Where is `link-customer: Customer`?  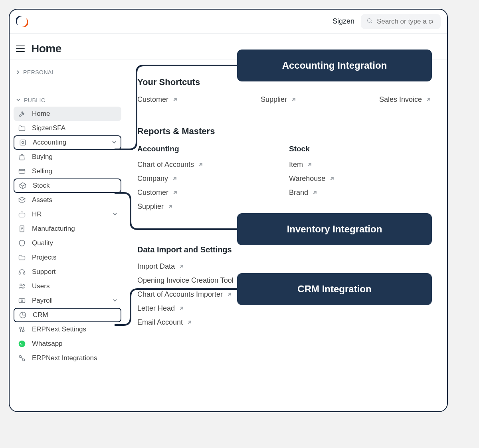 link-customer: Customer is located at coordinates (189, 192).